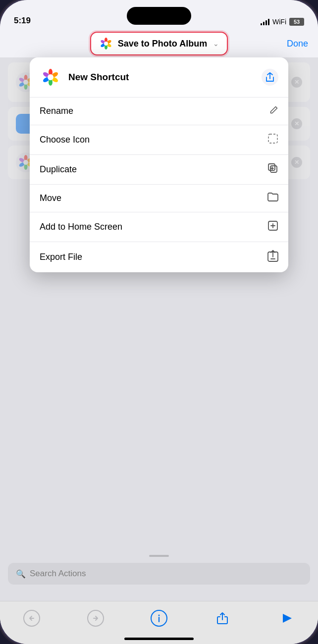  I want to click on move-menu-item: Move, so click(159, 198).